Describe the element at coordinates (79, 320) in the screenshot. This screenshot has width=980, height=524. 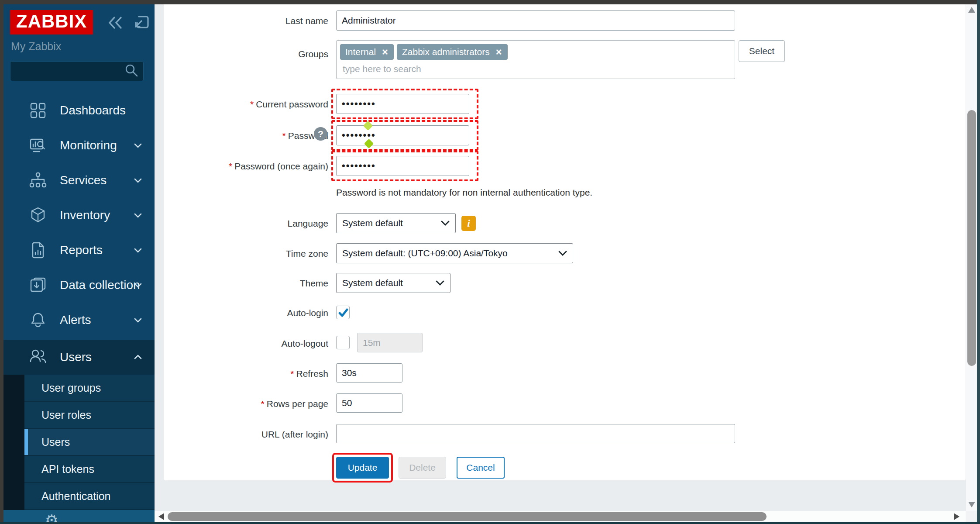
I see `sidebar-item-alerts: Alerts` at that location.